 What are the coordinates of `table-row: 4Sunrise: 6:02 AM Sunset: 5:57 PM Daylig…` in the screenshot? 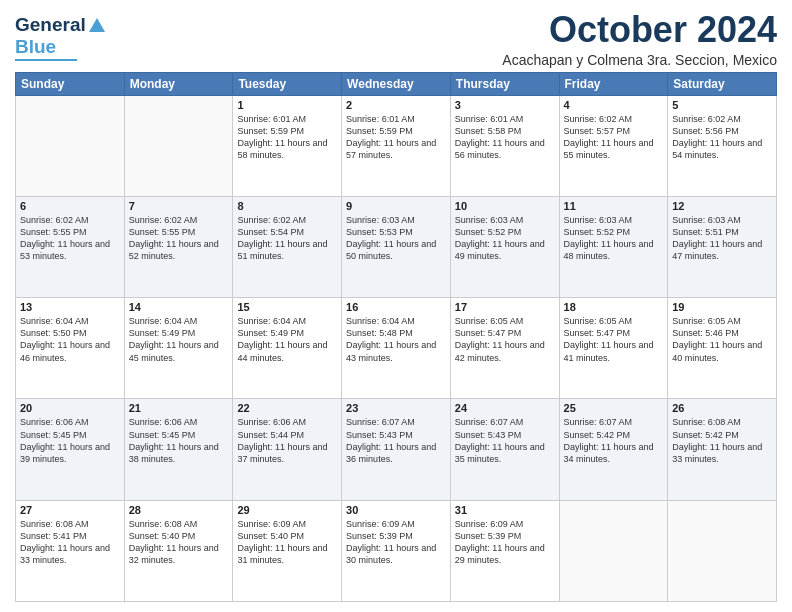 It's located at (614, 146).